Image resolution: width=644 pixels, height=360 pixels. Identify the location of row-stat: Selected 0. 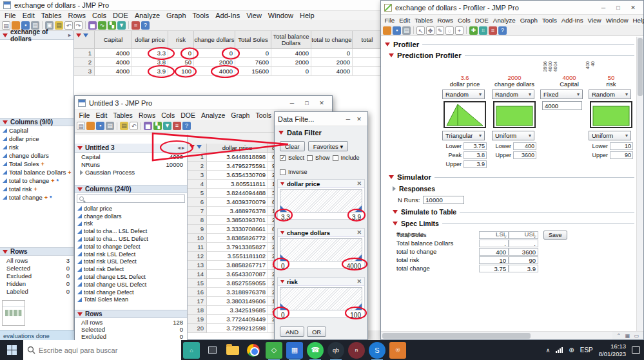
(37, 268).